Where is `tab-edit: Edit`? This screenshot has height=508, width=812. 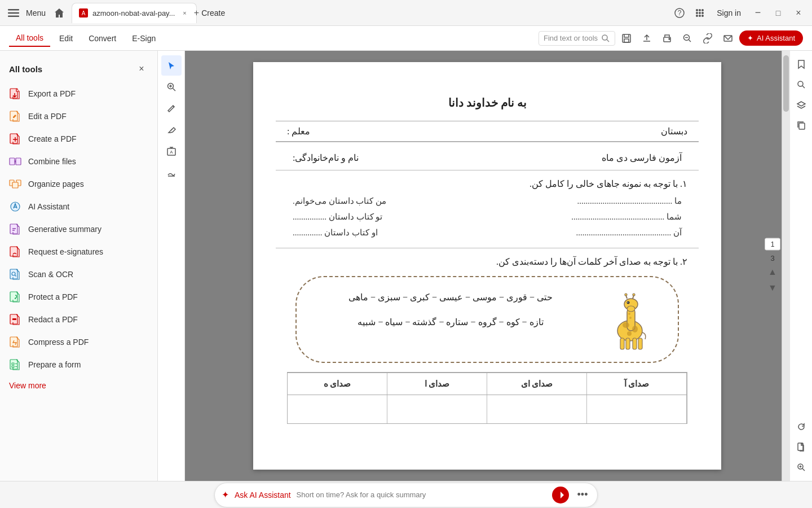 tab-edit: Edit is located at coordinates (66, 38).